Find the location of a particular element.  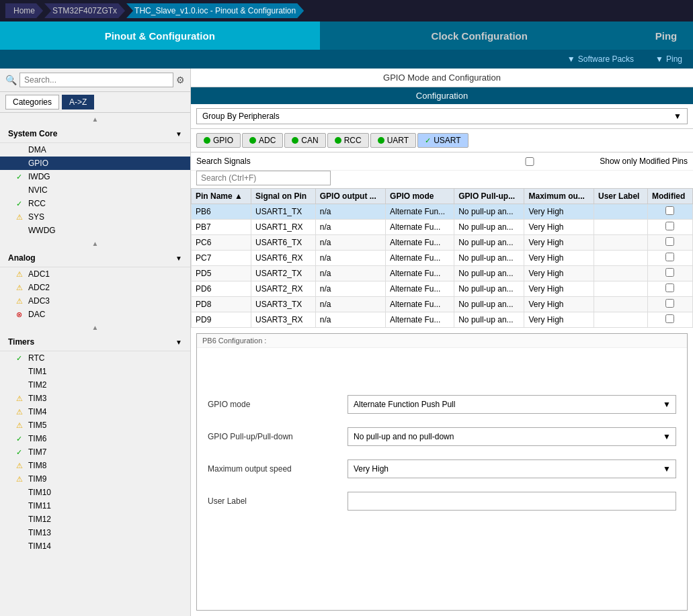

table-row: PB6 USART1_TX n/a Alternate Fun... No pu… is located at coordinates (442, 212).